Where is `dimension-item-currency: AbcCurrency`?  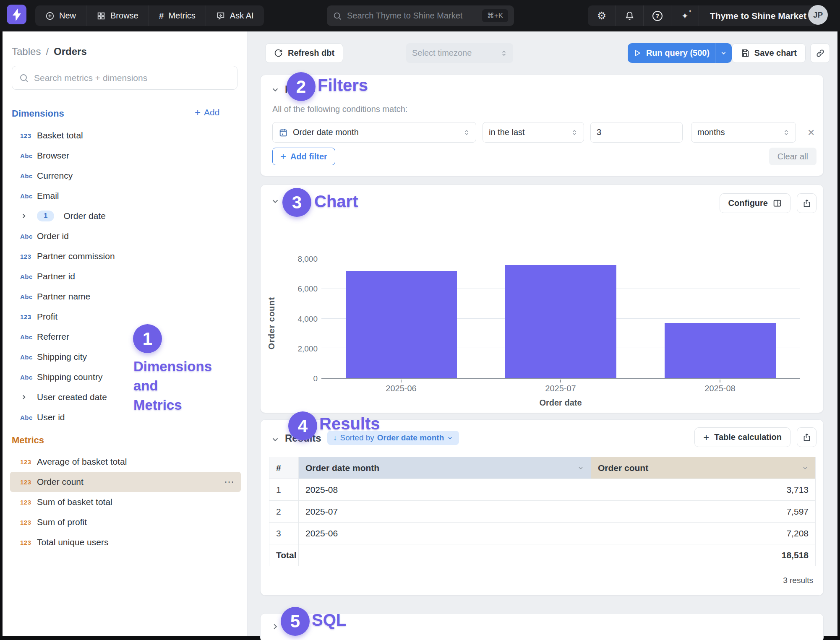 dimension-item-currency: AbcCurrency is located at coordinates (125, 176).